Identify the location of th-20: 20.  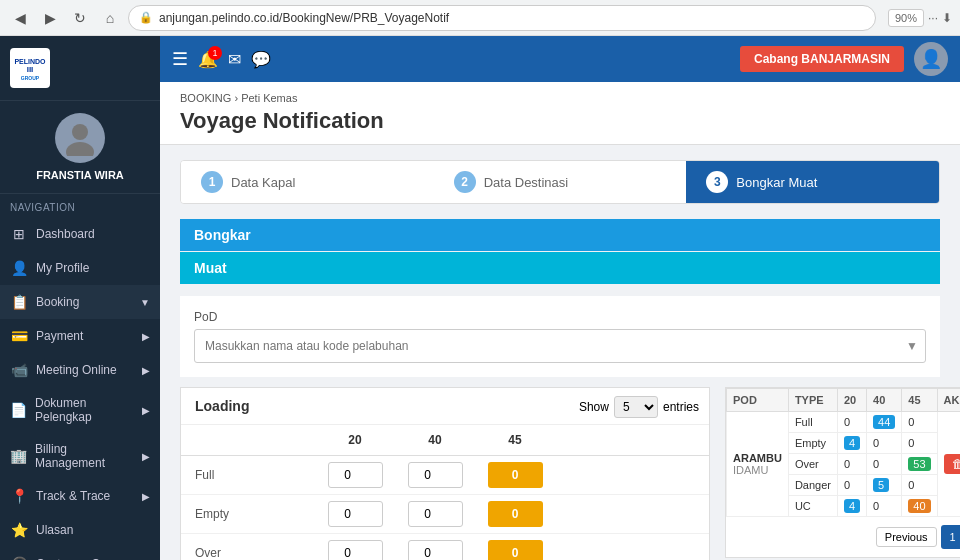
(852, 400).